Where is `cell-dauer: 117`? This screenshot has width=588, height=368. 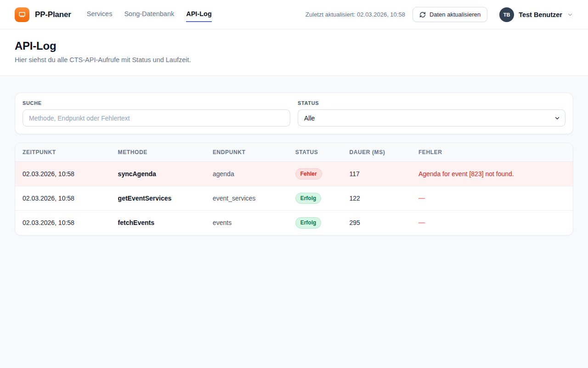 cell-dauer: 117 is located at coordinates (377, 174).